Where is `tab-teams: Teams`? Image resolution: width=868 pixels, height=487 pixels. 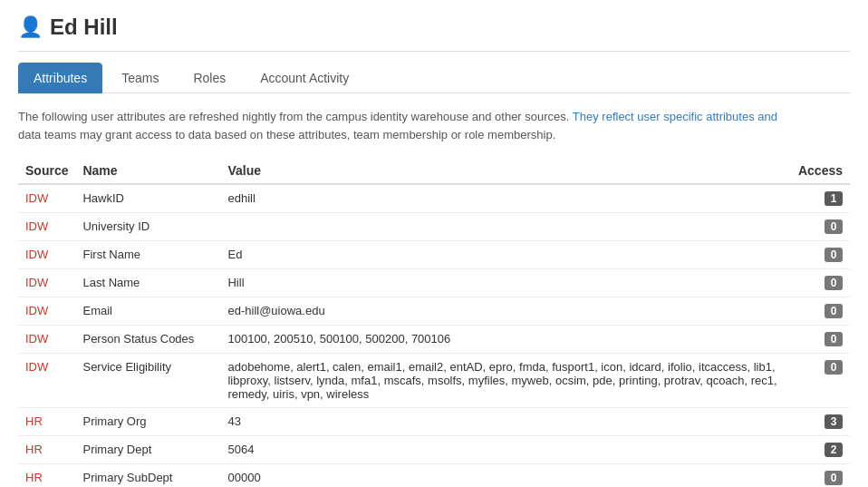 tab-teams: Teams is located at coordinates (140, 78).